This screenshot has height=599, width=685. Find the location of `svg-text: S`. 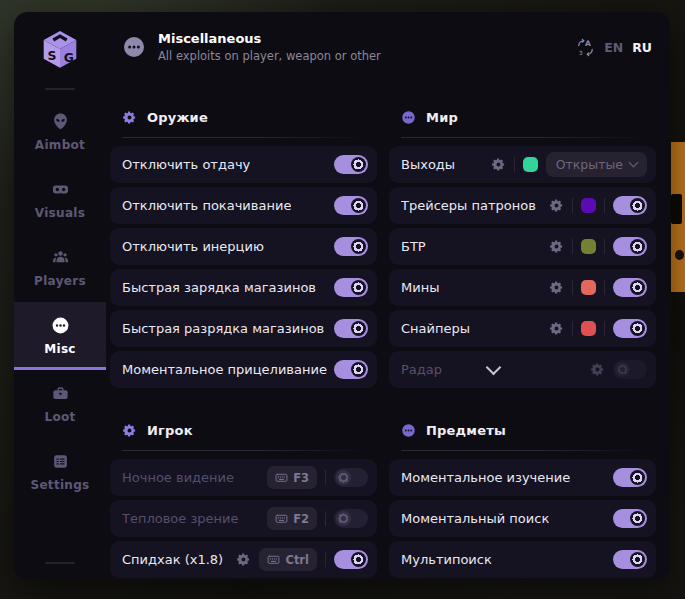

svg-text: S is located at coordinates (52, 56).